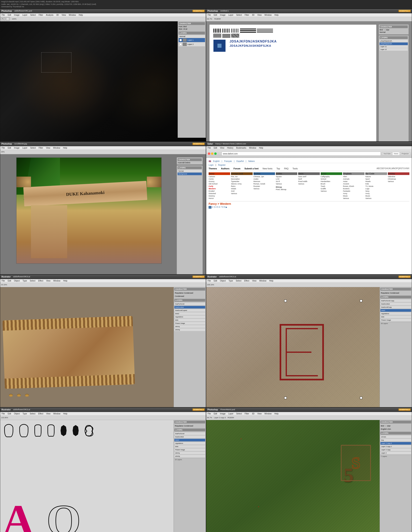 This screenshot has width=412, height=532. What do you see at coordinates (222, 165) in the screenshot?
I see `register-link: Register` at bounding box center [222, 165].